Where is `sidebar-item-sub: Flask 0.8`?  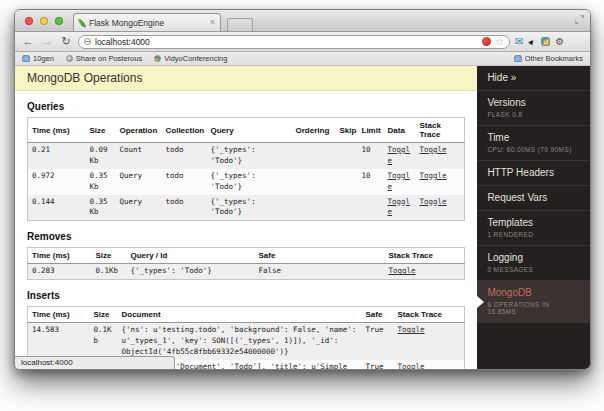 sidebar-item-sub: Flask 0.8 is located at coordinates (534, 114).